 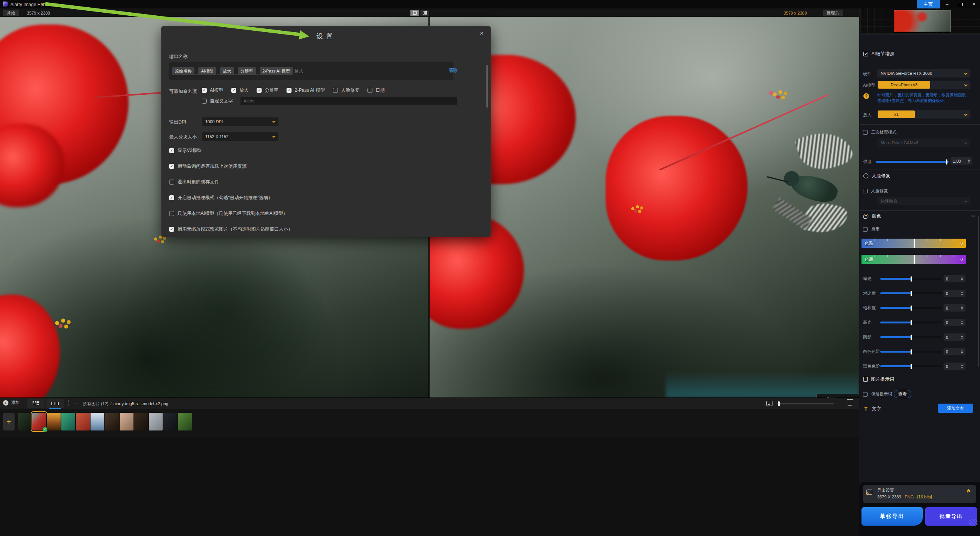 I want to click on minimize-button: –, so click(x=947, y=4).